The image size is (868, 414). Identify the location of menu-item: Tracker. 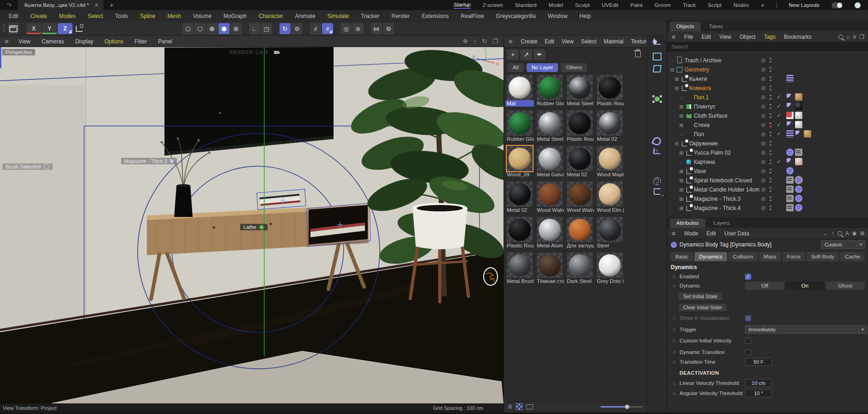
(370, 16).